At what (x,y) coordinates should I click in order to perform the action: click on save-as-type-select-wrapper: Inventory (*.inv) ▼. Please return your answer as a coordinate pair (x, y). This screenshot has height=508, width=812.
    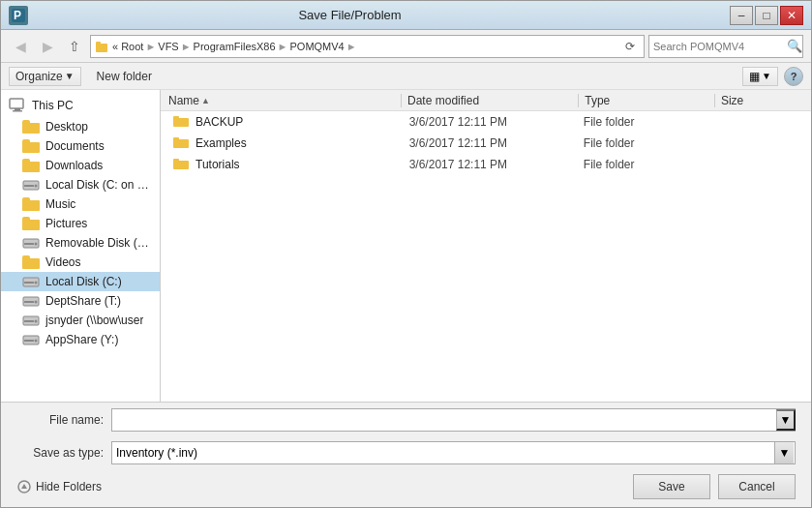
    Looking at the image, I should click on (453, 453).